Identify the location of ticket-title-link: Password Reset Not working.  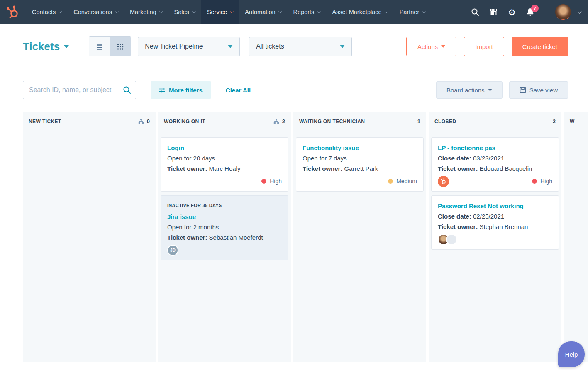
(495, 206).